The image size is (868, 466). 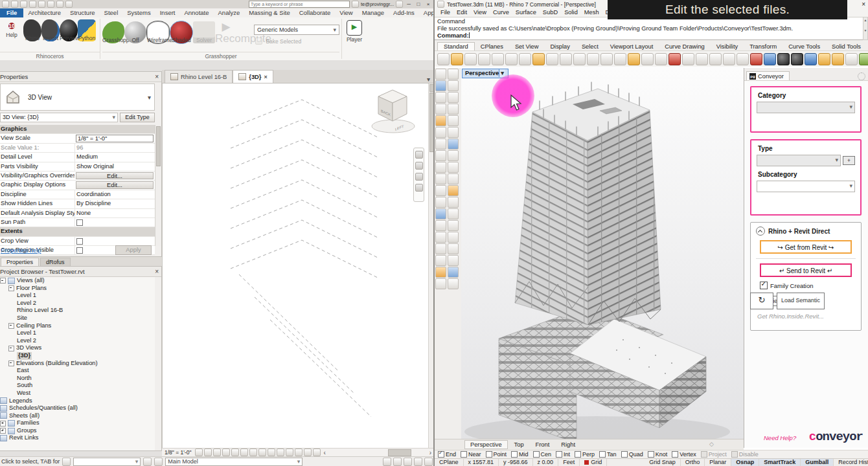 What do you see at coordinates (440, 85) in the screenshot?
I see `polyline-icon` at bounding box center [440, 85].